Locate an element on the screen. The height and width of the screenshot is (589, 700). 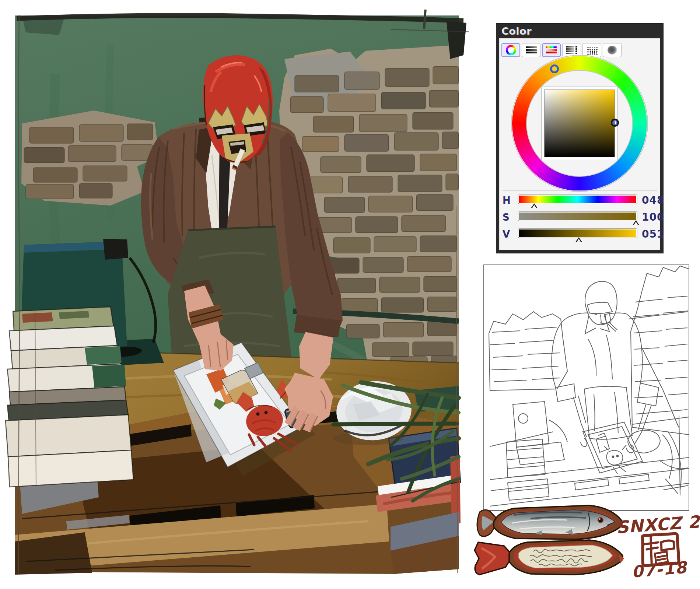
value-slider-label: V is located at coordinates (506, 234).